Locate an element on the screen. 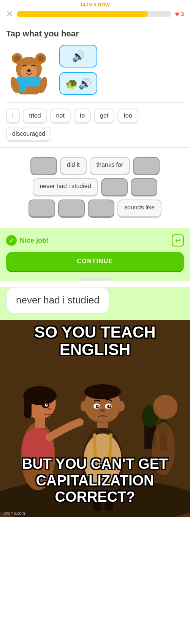 Image resolution: width=190 pixels, height=644 pixels. word-chip-too: too is located at coordinates (128, 116).